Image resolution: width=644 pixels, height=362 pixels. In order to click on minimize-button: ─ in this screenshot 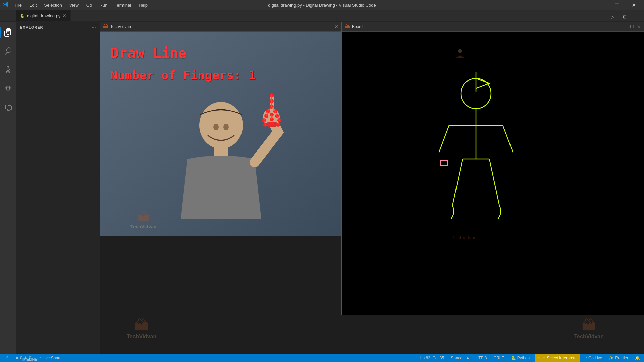, I will do `click(600, 5)`.